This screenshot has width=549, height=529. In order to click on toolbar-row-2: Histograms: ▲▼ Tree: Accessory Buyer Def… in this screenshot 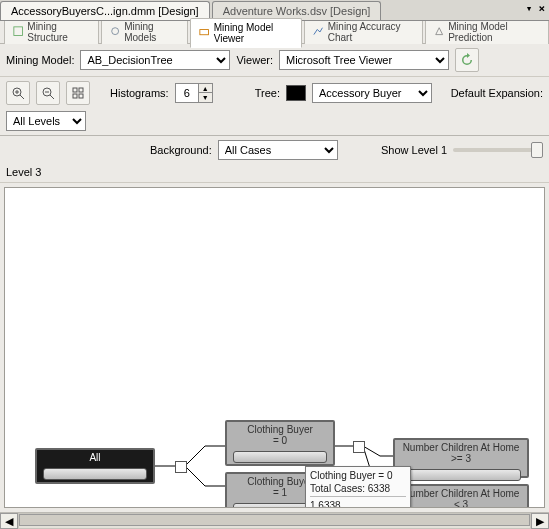, I will do `click(274, 106)`.